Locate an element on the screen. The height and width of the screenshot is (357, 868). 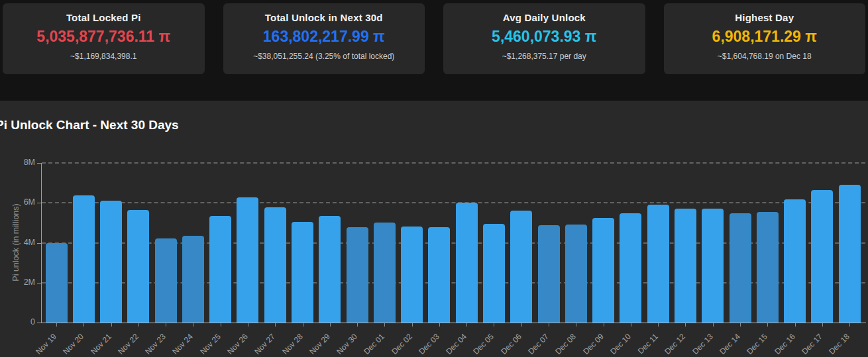
x-tick-label: Dec 16 is located at coordinates (779, 344).